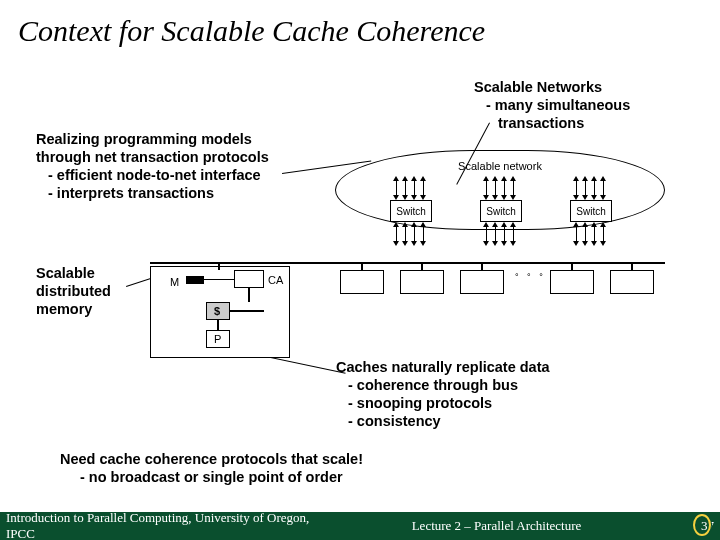  I want to click on node-strip: ° ° ° M CA $ P, so click(410, 306).